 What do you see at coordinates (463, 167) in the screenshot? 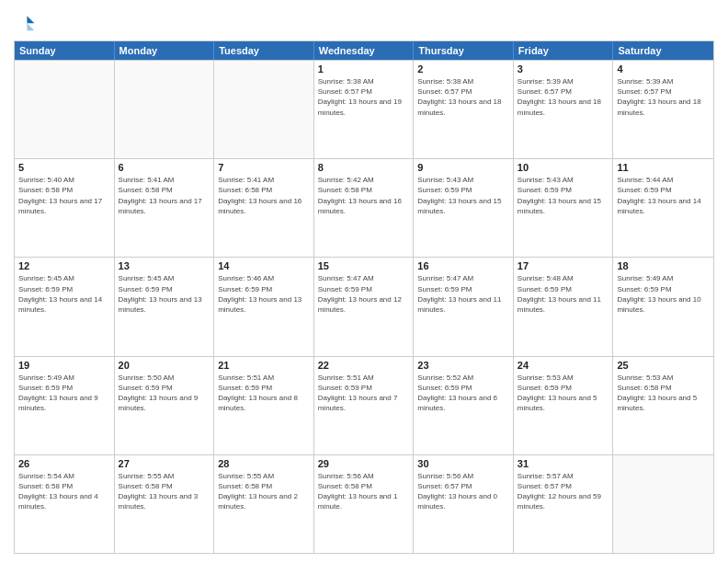
I see `day-number: 9` at bounding box center [463, 167].